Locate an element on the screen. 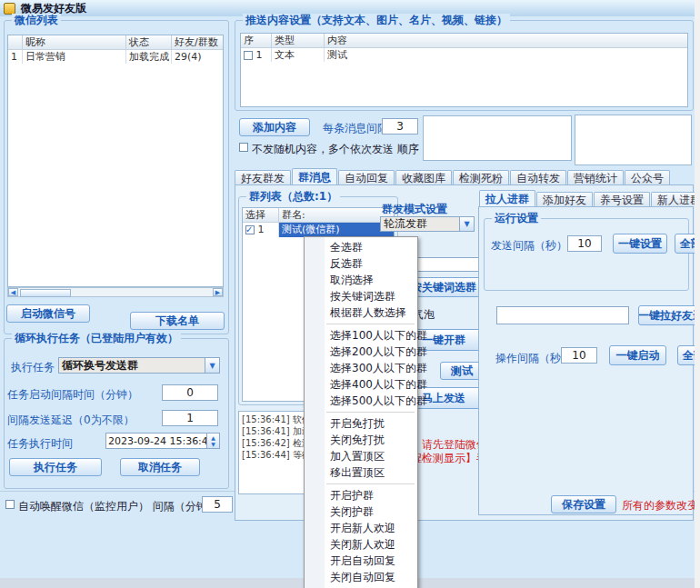 The height and width of the screenshot is (588, 700). apply-all-button: 全部应用 is located at coordinates (685, 244).